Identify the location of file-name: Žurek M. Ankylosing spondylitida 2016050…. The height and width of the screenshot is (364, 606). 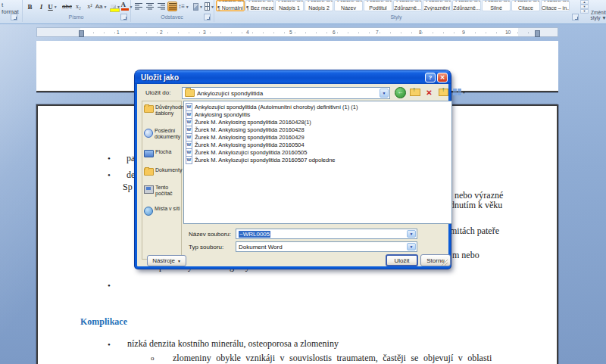
(250, 145).